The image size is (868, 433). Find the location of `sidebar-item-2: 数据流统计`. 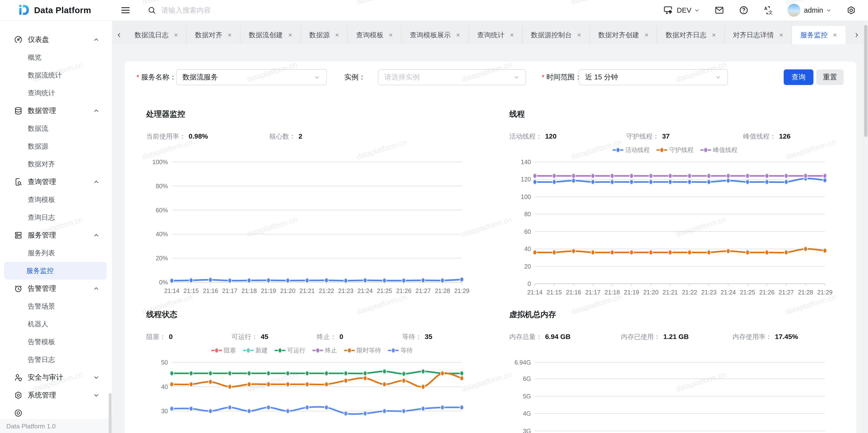

sidebar-item-2: 数据流统计 is located at coordinates (56, 75).